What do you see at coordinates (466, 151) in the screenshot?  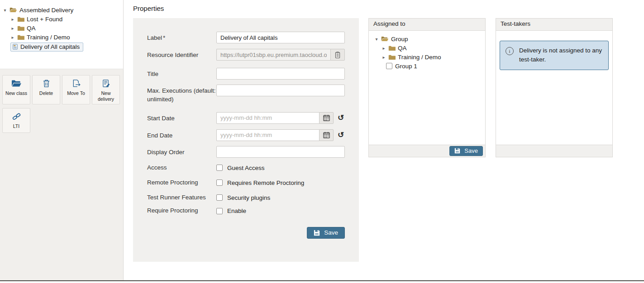 I see `assigned-to-save-button: Save` at bounding box center [466, 151].